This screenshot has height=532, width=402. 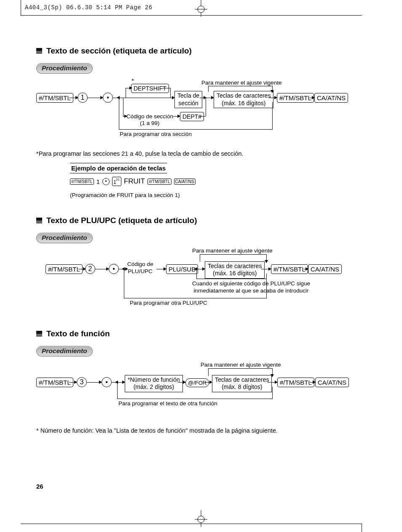 I want to click on section-title: Texto de sección (etiqueta de artículo), so click(x=119, y=51).